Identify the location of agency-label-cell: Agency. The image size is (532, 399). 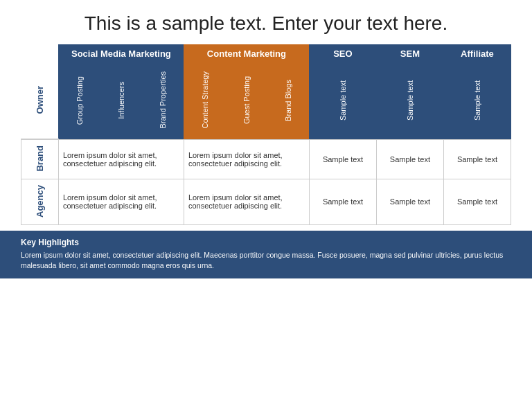
(40, 202).